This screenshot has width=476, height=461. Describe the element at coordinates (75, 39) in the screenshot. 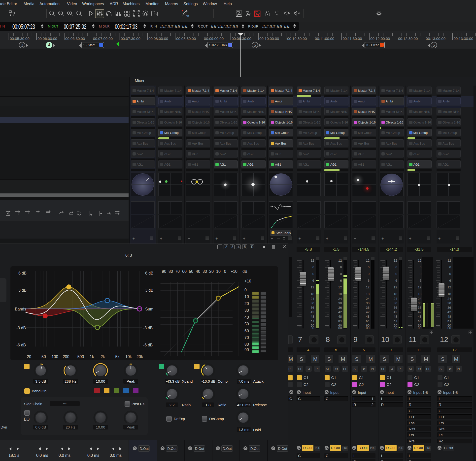

I see `svg-text: 00:06:30:00` at that location.